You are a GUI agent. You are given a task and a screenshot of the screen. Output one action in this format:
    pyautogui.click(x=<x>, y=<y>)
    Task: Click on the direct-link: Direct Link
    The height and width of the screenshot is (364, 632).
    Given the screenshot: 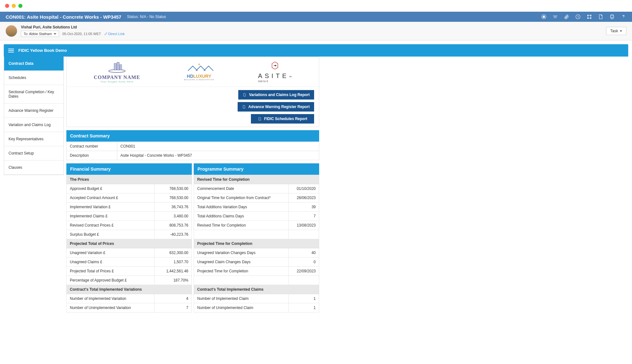 What is the action you would take?
    pyautogui.click(x=114, y=34)
    